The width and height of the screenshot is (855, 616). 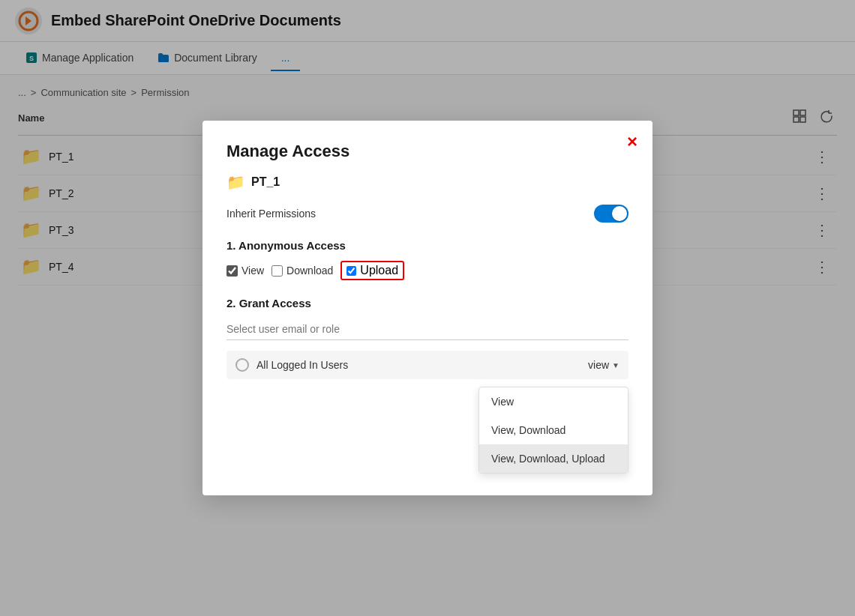 What do you see at coordinates (272, 214) in the screenshot?
I see `inherit-permissions-label: Inherit Permissions` at bounding box center [272, 214].